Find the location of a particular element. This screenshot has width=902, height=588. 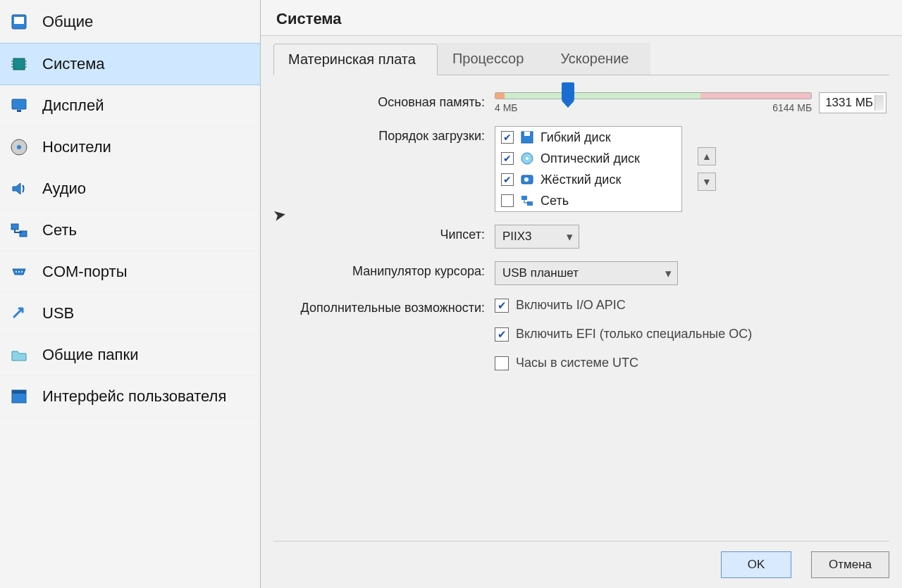

sidebar-item-storage: Носители is located at coordinates (130, 148).